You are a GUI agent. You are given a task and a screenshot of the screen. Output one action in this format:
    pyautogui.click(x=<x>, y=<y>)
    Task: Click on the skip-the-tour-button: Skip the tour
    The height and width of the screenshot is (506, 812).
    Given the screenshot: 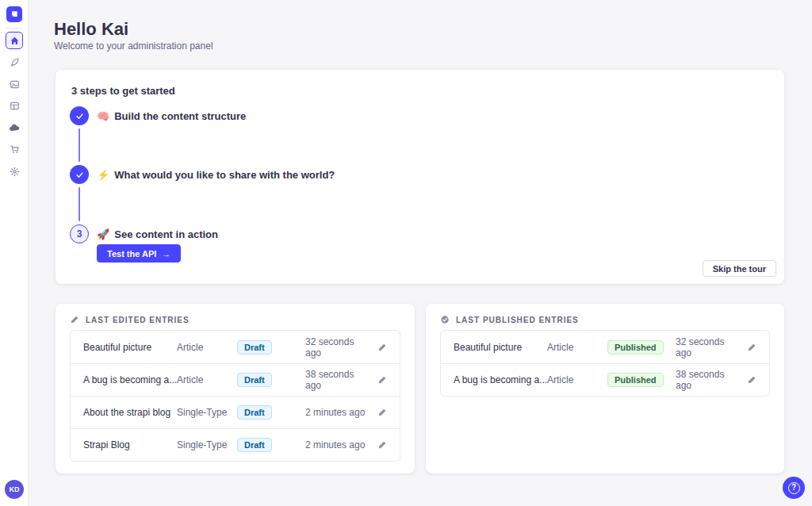 What is the action you would take?
    pyautogui.click(x=739, y=268)
    